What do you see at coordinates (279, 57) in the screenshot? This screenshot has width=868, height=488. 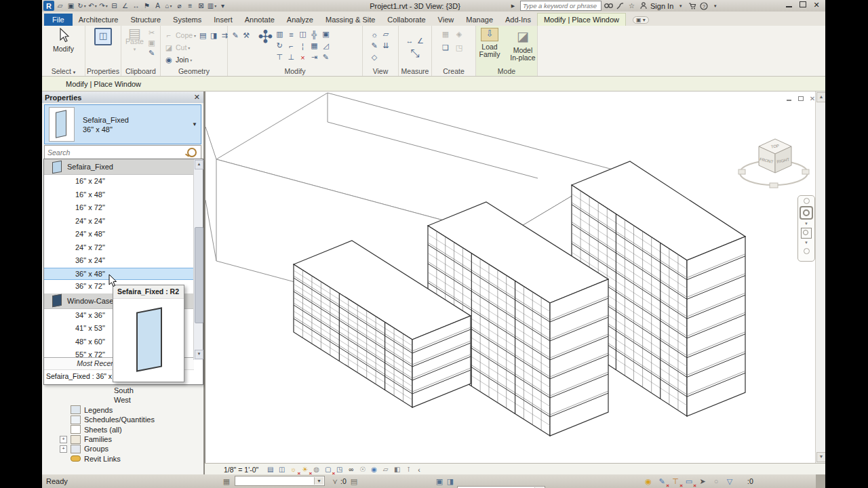 I see `pin-icon: ⊤` at bounding box center [279, 57].